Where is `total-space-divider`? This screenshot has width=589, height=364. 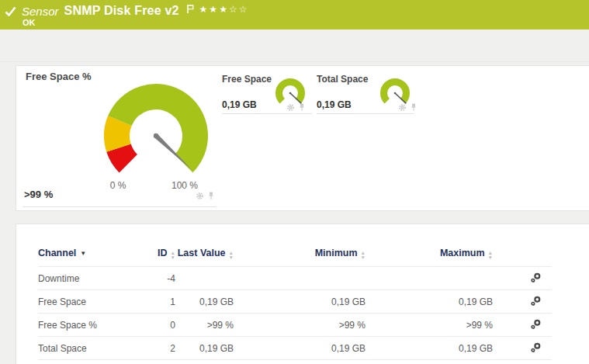 total-space-divider is located at coordinates (365, 113).